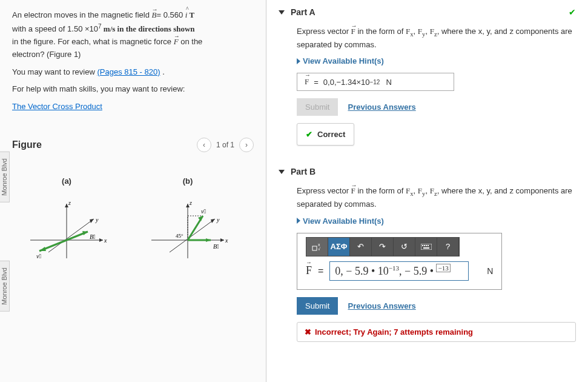 The height and width of the screenshot is (382, 588). Describe the element at coordinates (375, 82) in the screenshot. I see `part-a-answer-box: F = 0,0,−1.34×10−12 N` at that location.